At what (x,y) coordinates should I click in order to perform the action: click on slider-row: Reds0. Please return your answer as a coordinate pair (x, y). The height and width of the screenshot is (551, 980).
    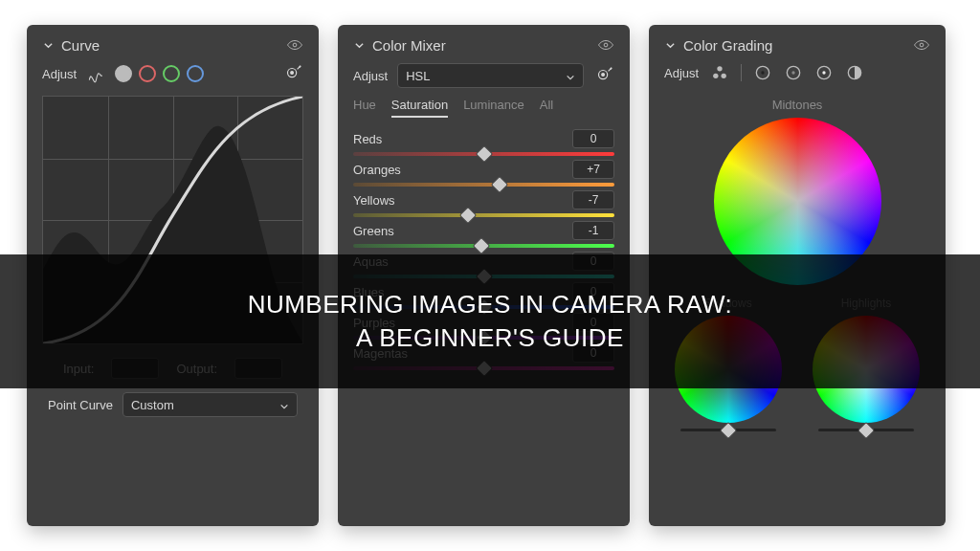
    Looking at the image, I should click on (484, 143).